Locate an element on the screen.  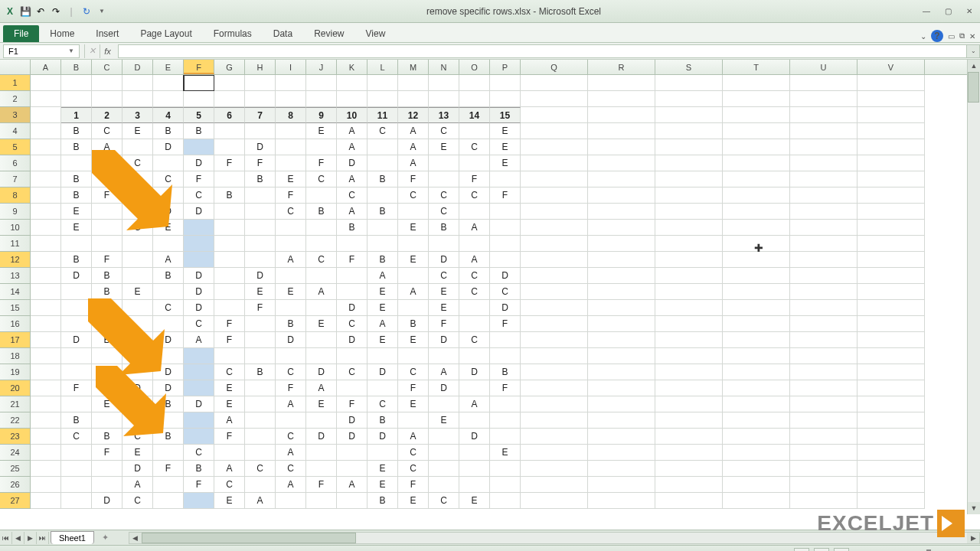
cell-M17: E is located at coordinates (413, 340).